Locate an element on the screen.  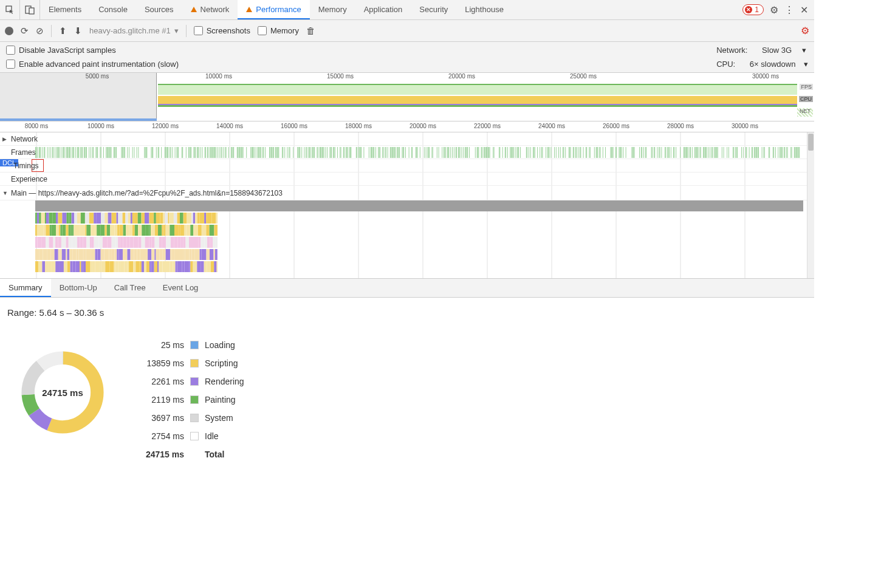
upload-icon: ⬆ is located at coordinates (63, 31).